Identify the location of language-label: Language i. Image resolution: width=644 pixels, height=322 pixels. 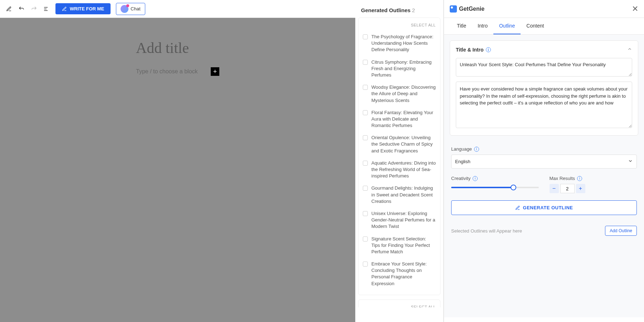
(544, 149).